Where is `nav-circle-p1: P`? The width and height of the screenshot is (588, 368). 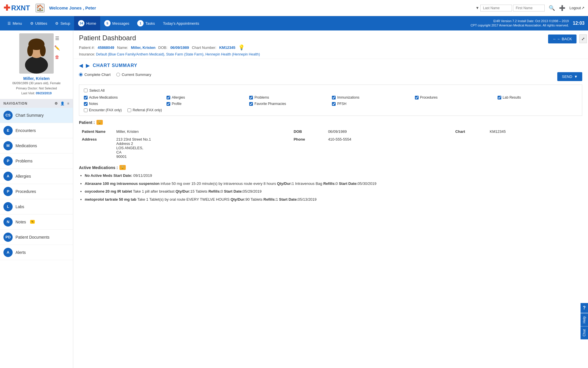
nav-circle-p1: P is located at coordinates (8, 161).